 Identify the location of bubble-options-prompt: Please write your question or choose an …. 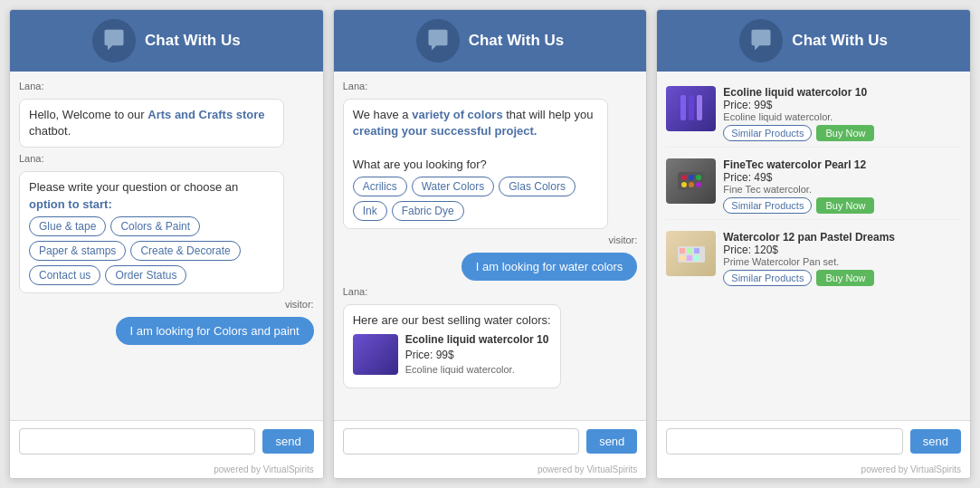
(152, 232).